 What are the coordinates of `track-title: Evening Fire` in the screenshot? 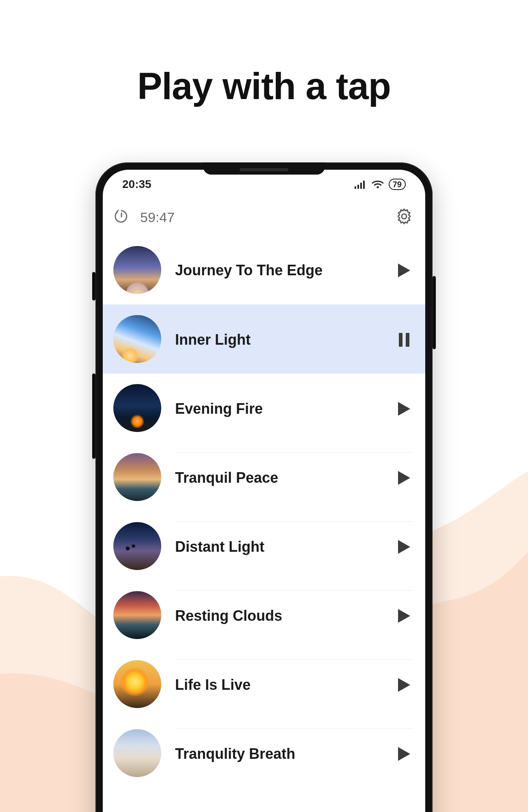 It's located at (219, 409).